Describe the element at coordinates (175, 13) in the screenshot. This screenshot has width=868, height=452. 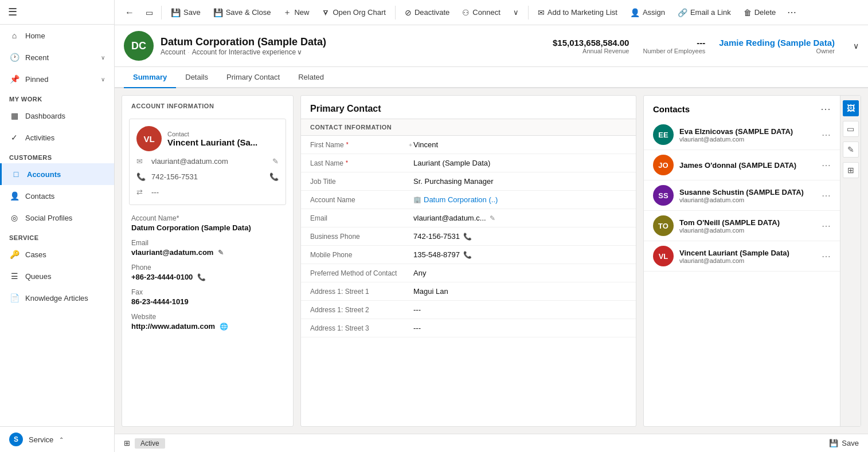
I see `save-icon: 💾` at that location.